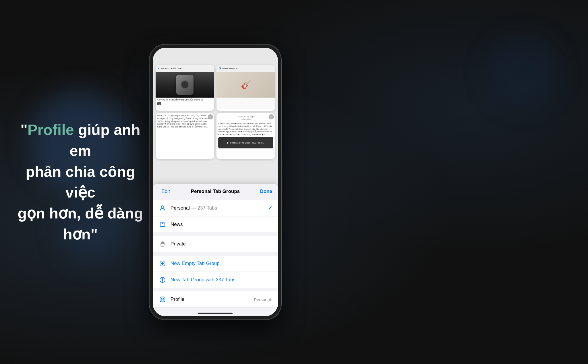  I want to click on list-item-new-empty: New Empty Tab Group, so click(215, 264).